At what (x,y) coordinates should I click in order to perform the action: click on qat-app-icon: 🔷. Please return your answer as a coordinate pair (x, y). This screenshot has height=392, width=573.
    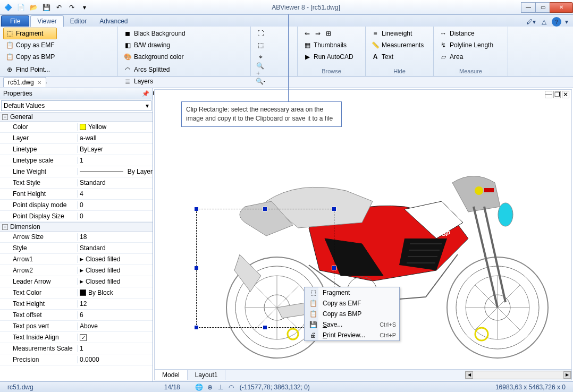
    Looking at the image, I should click on (8, 7).